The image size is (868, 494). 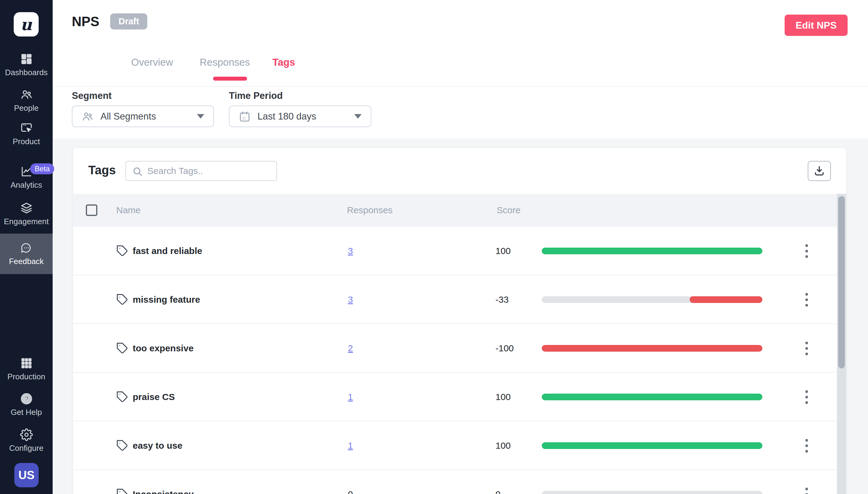 I want to click on tag-name: easy to use, so click(x=158, y=446).